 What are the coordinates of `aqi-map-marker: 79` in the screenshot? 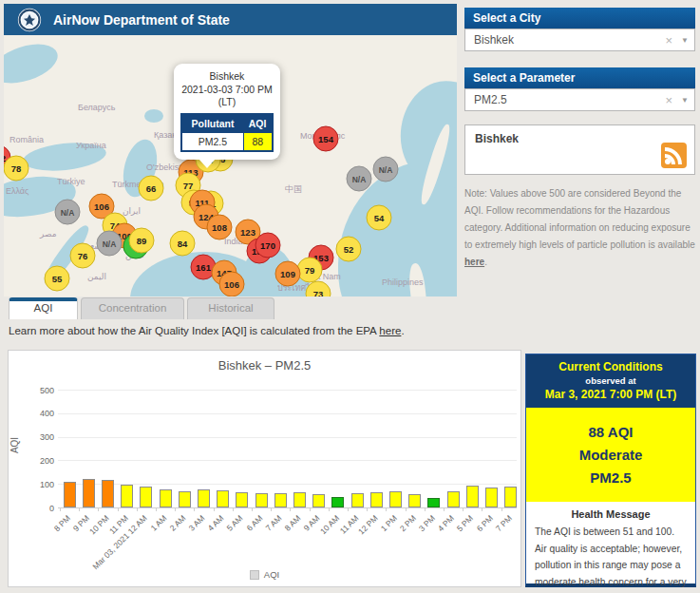 It's located at (310, 270).